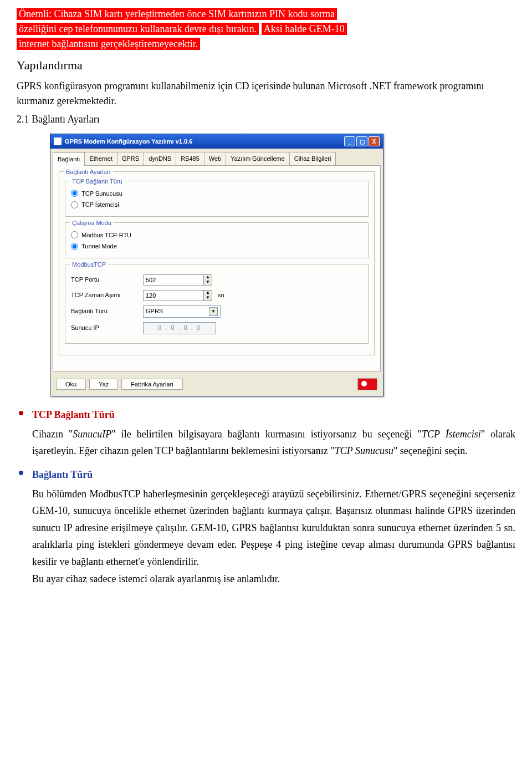  What do you see at coordinates (217, 157) in the screenshot?
I see `tab-strip: Bağlantı Ethernet GPRS dynDNS RS485 Web …` at bounding box center [217, 157].